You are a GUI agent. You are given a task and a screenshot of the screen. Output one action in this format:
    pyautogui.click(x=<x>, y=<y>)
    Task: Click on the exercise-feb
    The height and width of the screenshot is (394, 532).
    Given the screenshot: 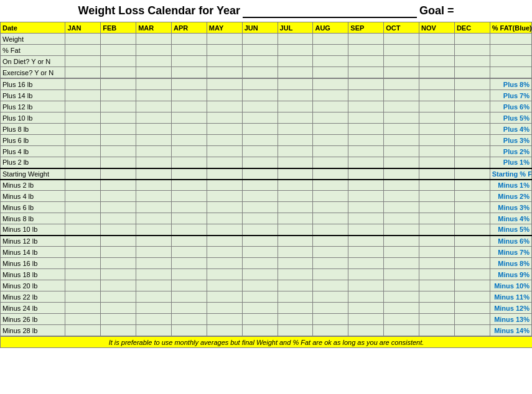 What is the action you would take?
    pyautogui.click(x=118, y=73)
    